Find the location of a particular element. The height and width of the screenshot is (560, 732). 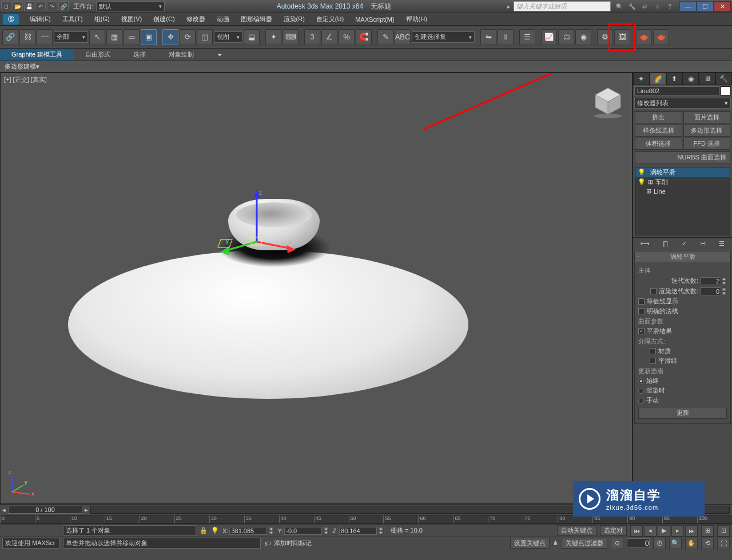

time-slider: 0 / 100 is located at coordinates (45, 510).